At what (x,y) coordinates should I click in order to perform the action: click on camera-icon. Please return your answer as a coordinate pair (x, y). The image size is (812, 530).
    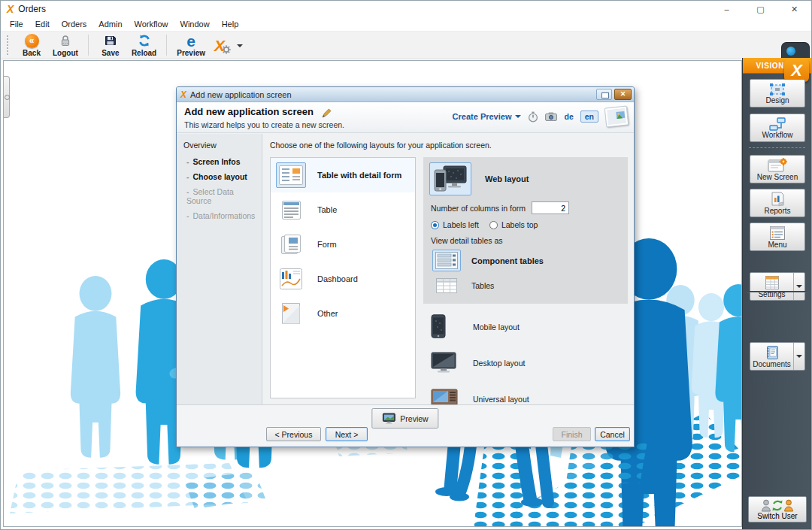
    Looking at the image, I should click on (551, 117).